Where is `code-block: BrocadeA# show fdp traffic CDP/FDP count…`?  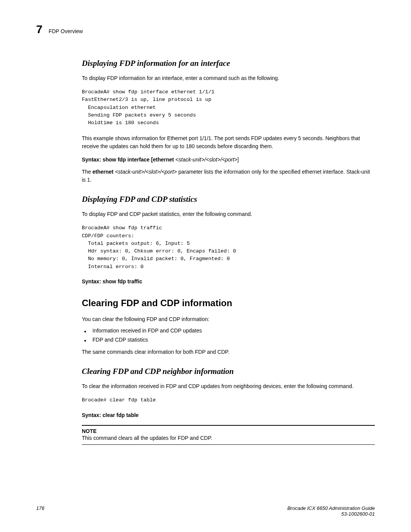 code-block: BrocadeA# show fdp traffic CDP/FDP count… is located at coordinates (228, 248).